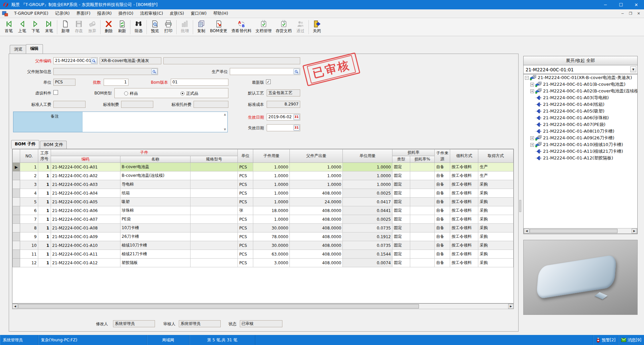  What do you see at coordinates (9, 27) in the screenshot?
I see `toolbar-button-nav-first: 首笔` at bounding box center [9, 27].